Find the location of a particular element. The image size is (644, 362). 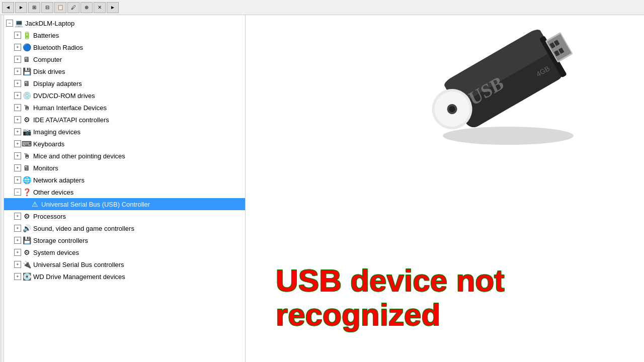

tree-item-processors: + ⚙ Processors is located at coordinates (125, 216).